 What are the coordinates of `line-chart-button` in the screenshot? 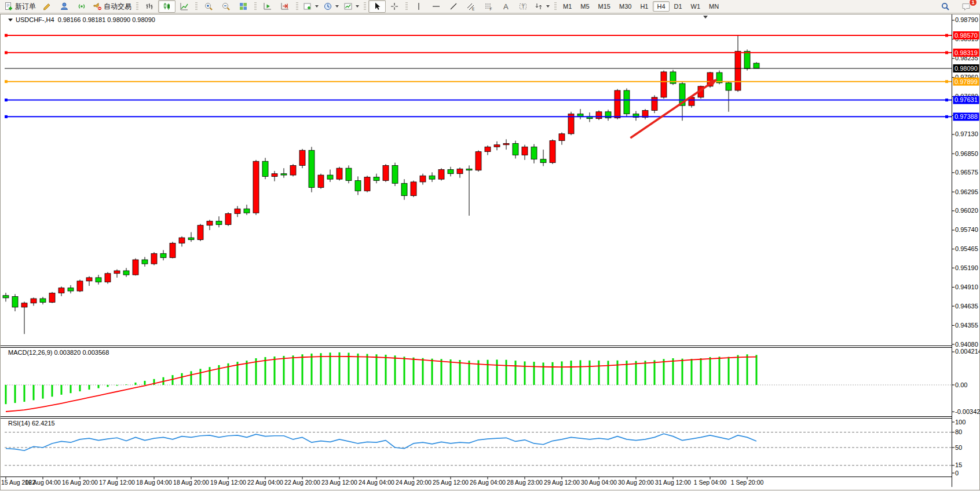 It's located at (184, 6).